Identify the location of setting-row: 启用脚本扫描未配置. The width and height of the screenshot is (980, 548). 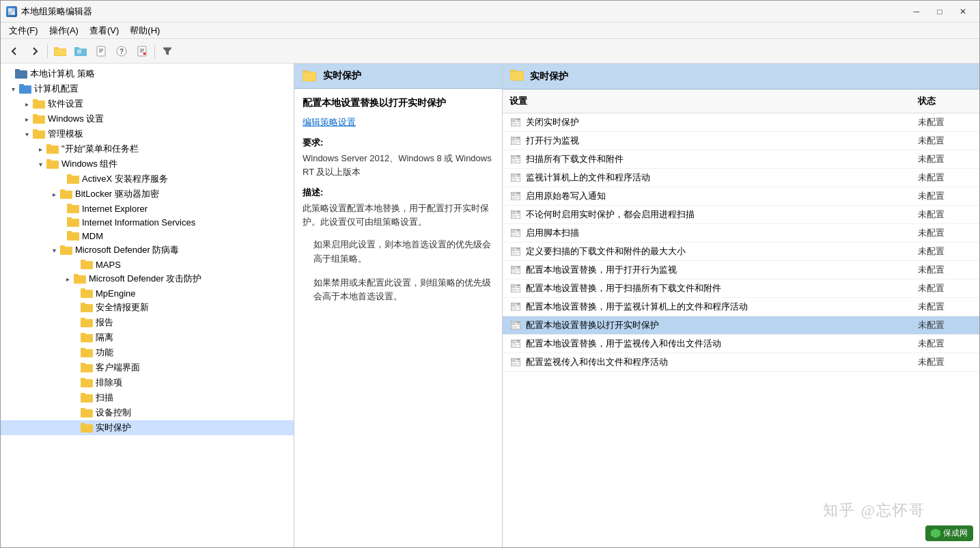
(741, 234).